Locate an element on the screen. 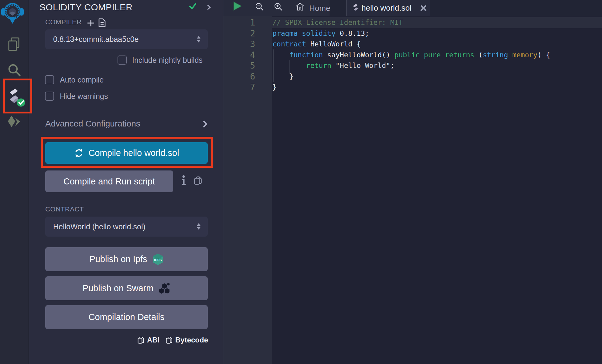  tab-home: Home is located at coordinates (320, 8).